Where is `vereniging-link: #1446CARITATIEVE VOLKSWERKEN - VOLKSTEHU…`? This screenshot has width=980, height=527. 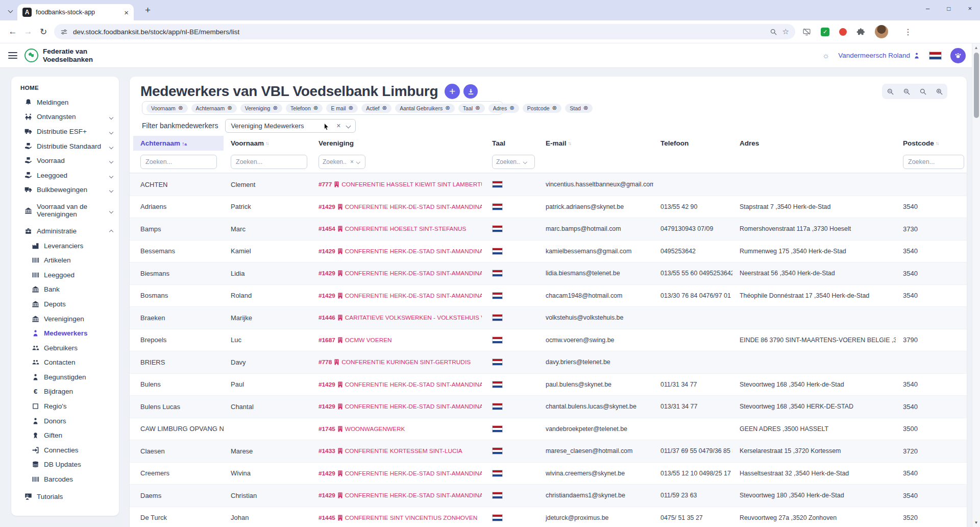
vereniging-link: #1446CARITATIEVE VOLKSWERKEN - VOLKSTEHU… is located at coordinates (398, 318).